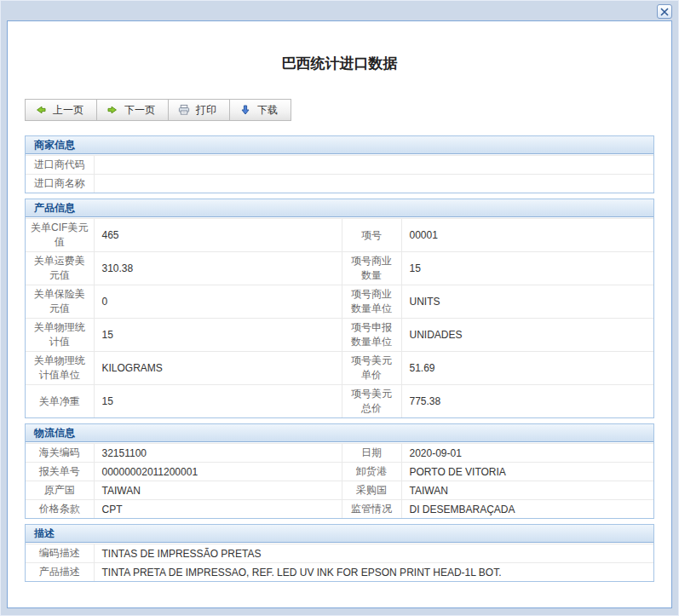 This screenshot has width=679, height=616. What do you see at coordinates (60, 573) in the screenshot?
I see `field-label: 产品描述` at bounding box center [60, 573].